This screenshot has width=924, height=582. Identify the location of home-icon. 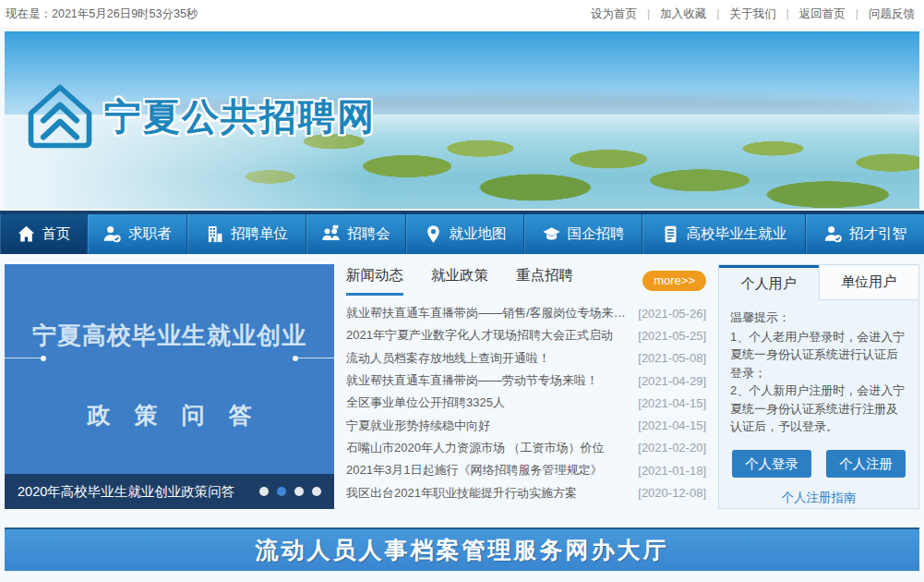
(26, 235).